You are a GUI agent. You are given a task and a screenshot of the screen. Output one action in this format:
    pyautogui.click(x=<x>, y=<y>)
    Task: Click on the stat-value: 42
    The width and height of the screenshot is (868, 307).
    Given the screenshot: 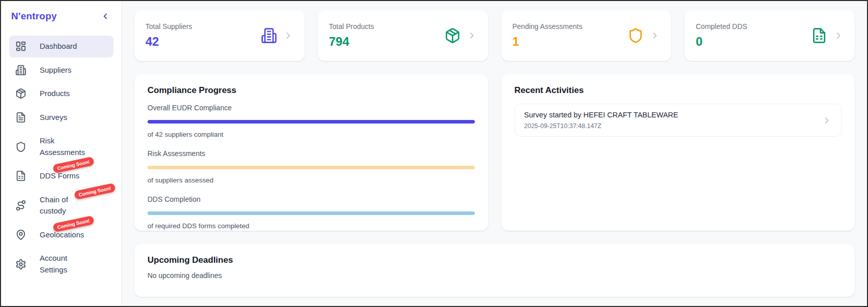 What is the action you would take?
    pyautogui.click(x=169, y=42)
    